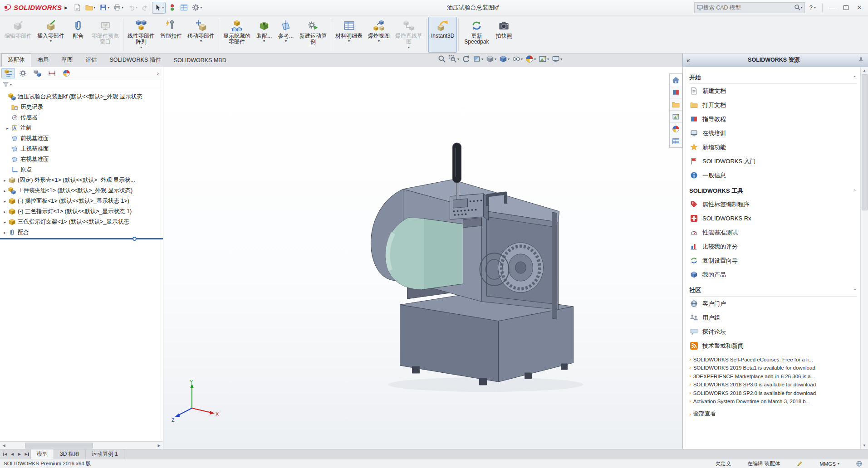  I want to click on tab-layout: 布局, so click(44, 60).